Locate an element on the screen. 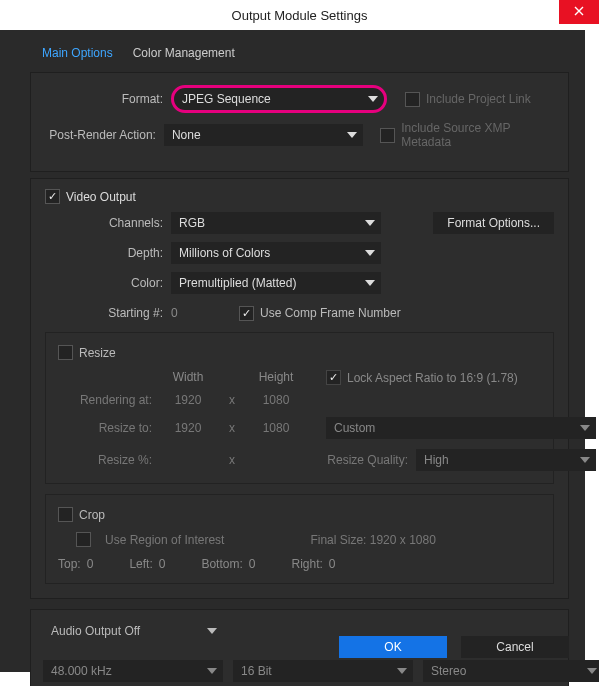  crop-bottom-value: 0 is located at coordinates (252, 564).